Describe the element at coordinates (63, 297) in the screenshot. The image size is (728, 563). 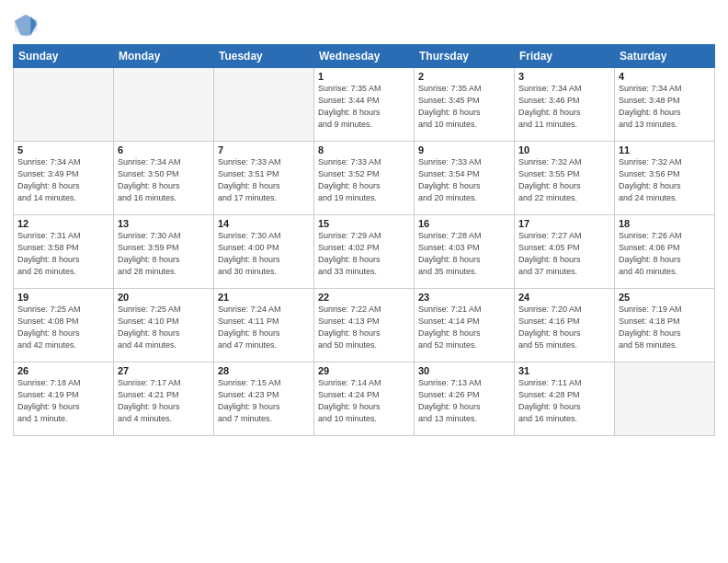
I see `day-number: 19` at that location.